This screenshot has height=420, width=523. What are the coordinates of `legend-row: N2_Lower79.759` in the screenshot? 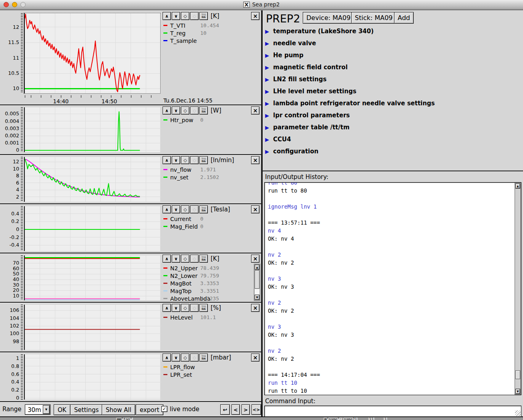 It's located at (208, 275).